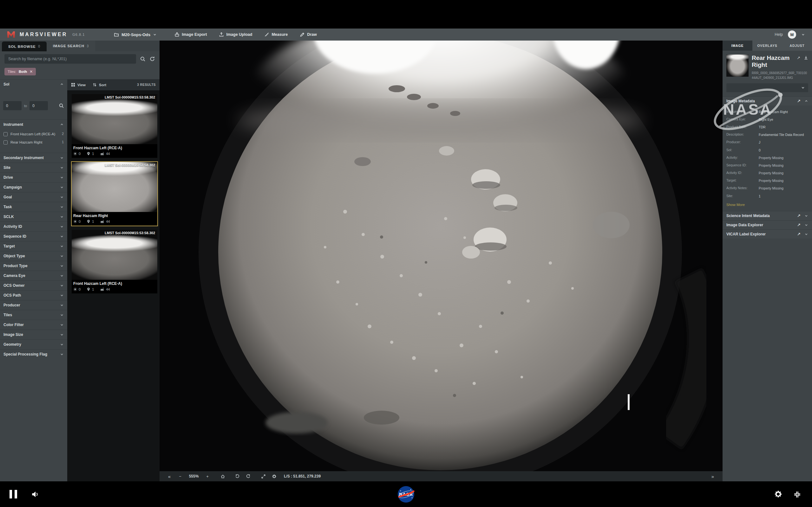  I want to click on filter-section-row: Secondary Instrument, so click(34, 158).